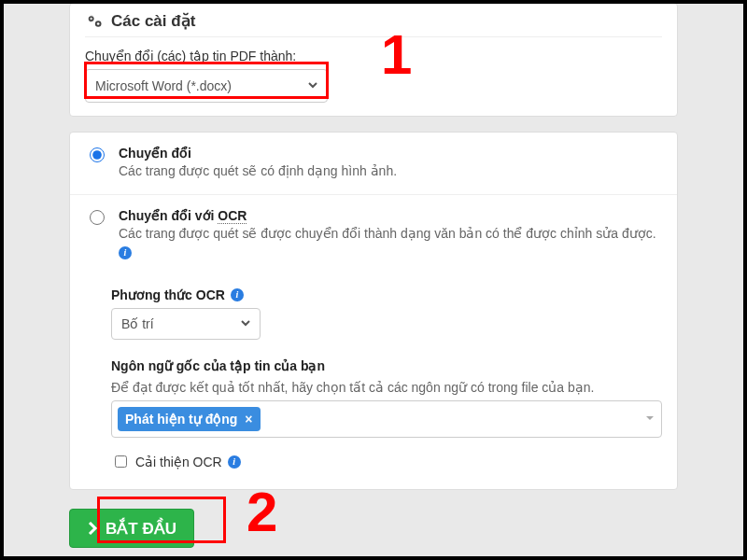 This screenshot has width=747, height=560. I want to click on ocr-method-label: Phương thức OCR i, so click(387, 295).